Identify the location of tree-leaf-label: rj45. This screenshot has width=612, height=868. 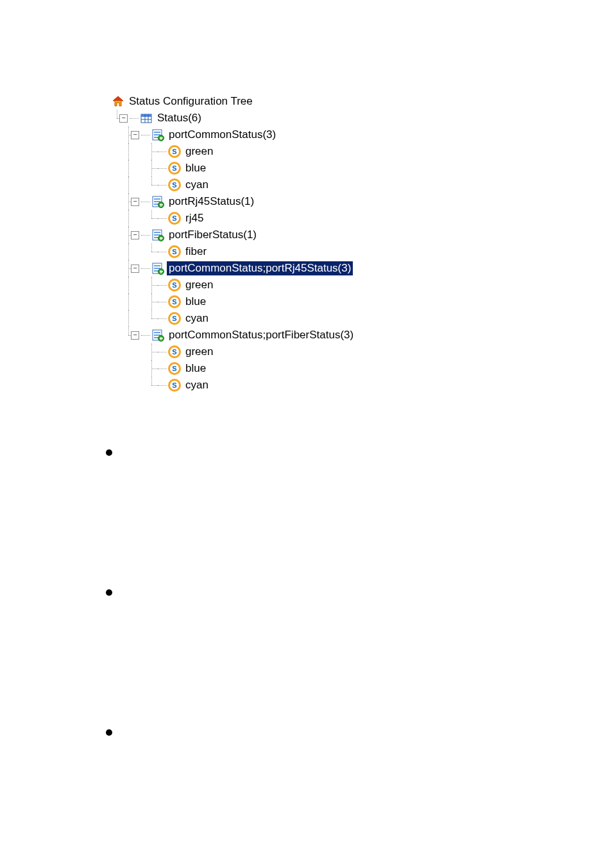
(194, 218).